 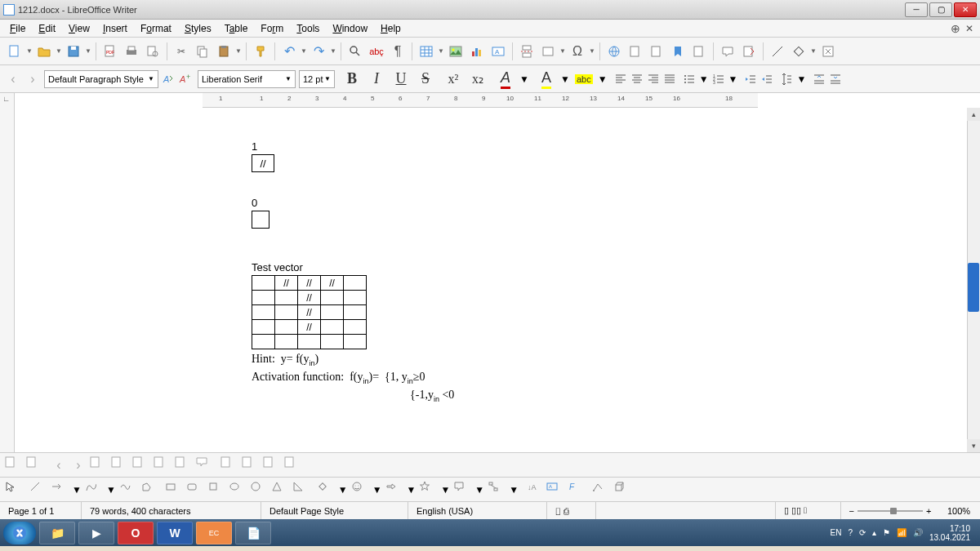 I want to click on block-arrow-tool-button, so click(x=394, y=490).